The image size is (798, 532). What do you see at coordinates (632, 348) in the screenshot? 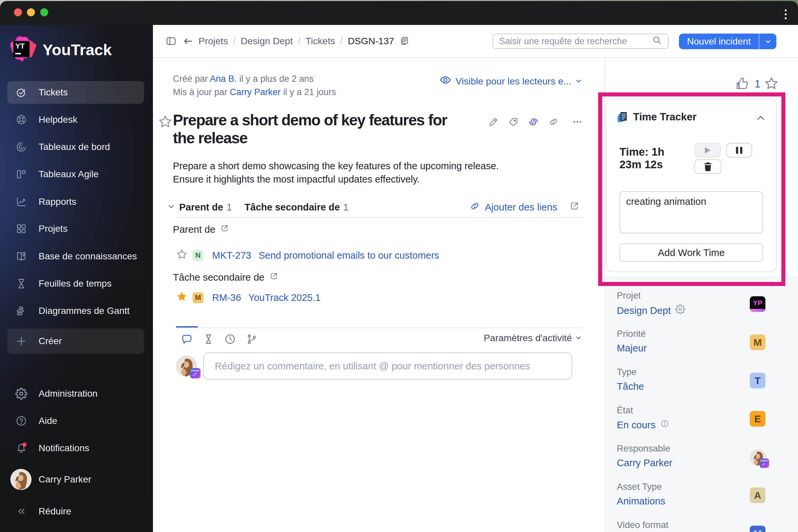
I see `field-priority-value: Majeur` at bounding box center [632, 348].